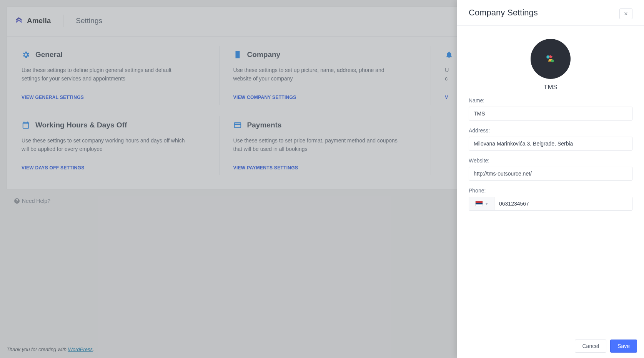  Describe the element at coordinates (551, 59) in the screenshot. I see `company-logo-icon` at that location.